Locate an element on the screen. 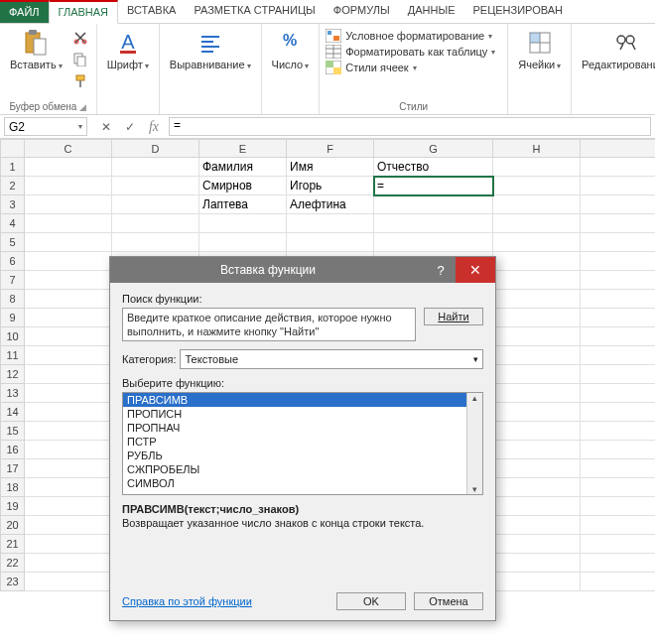 The width and height of the screenshot is (655, 644). col-header: E is located at coordinates (243, 149).